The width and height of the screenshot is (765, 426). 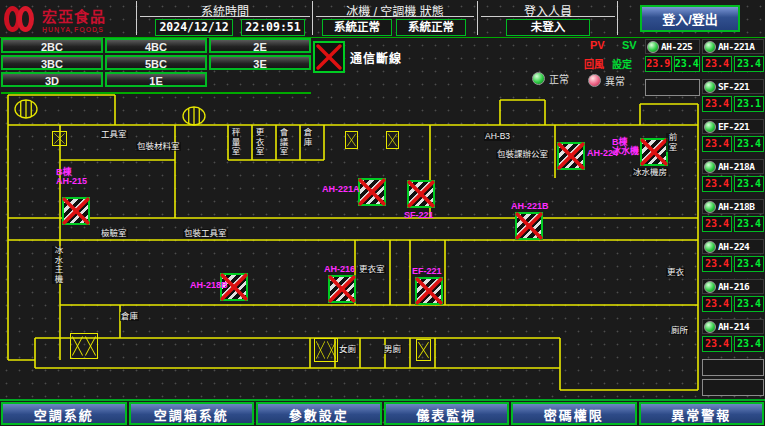 What do you see at coordinates (431, 28) in the screenshot?
I see `ahu-status-value: 系統正常` at bounding box center [431, 28].